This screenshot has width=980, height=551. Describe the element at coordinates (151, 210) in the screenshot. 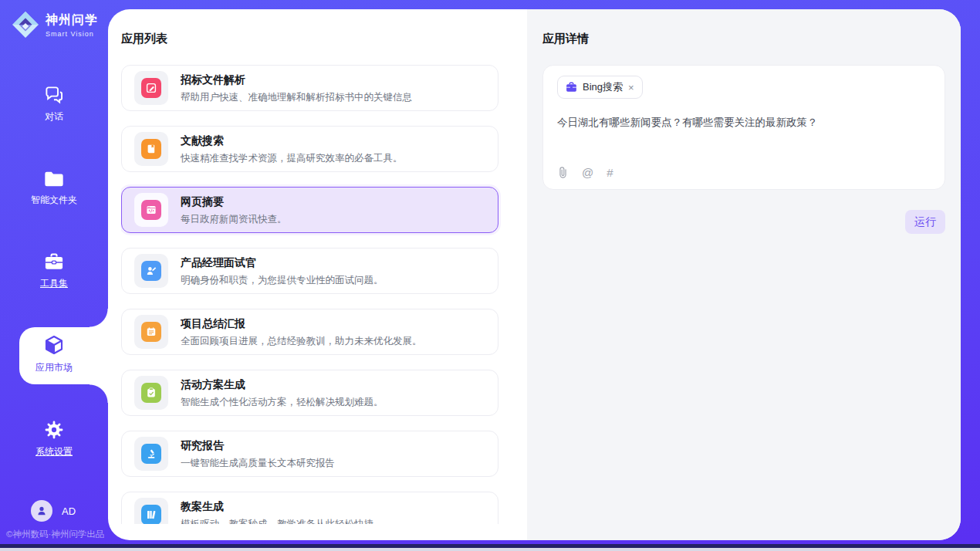

I see `webpage-icon` at that location.